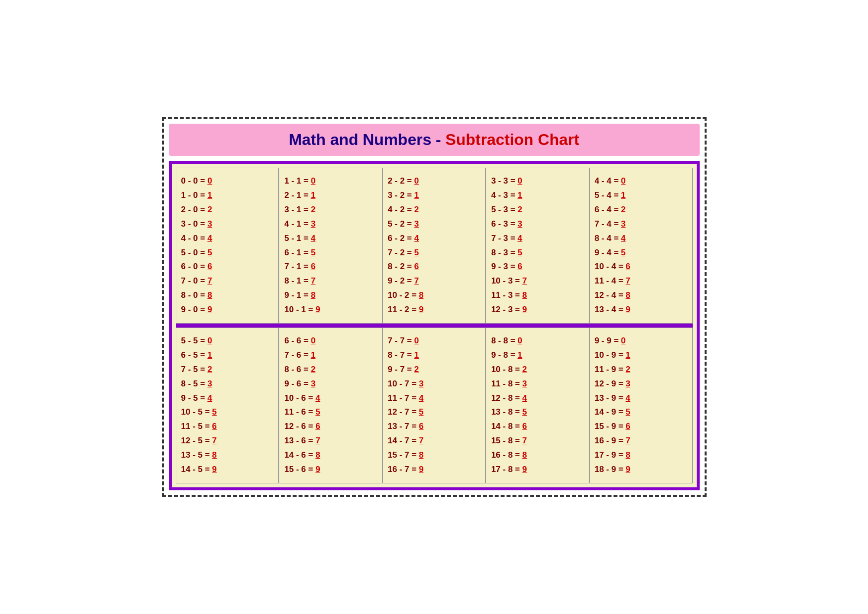 This screenshot has height=614, width=868. What do you see at coordinates (331, 399) in the screenshot?
I see `equation-item: 10 - 6 = 4` at bounding box center [331, 399].